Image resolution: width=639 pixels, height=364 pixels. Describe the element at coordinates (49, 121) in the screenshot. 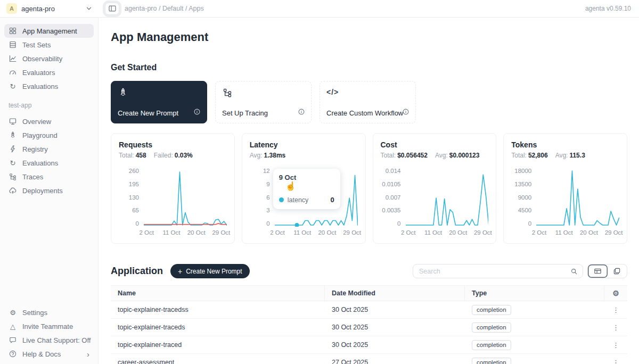

I see `sidebar-item-overview: Overview` at that location.